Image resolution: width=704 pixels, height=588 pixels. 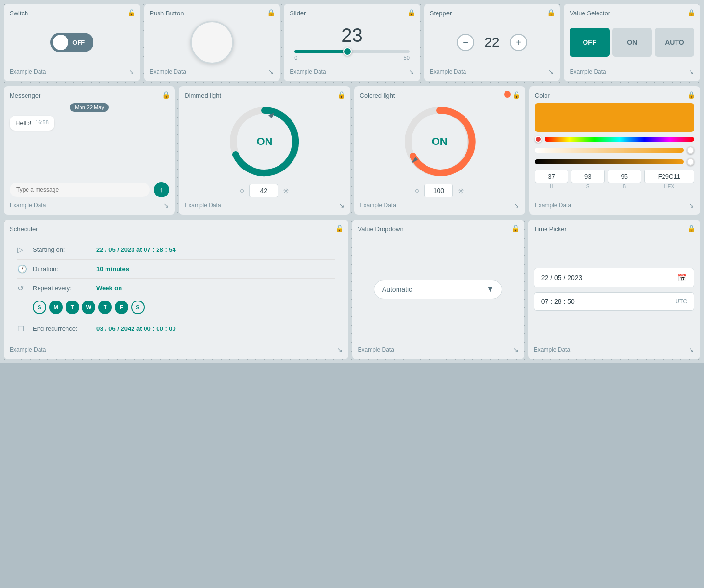 I want to click on dropdown-button: Automatic ▼, so click(x=438, y=289).